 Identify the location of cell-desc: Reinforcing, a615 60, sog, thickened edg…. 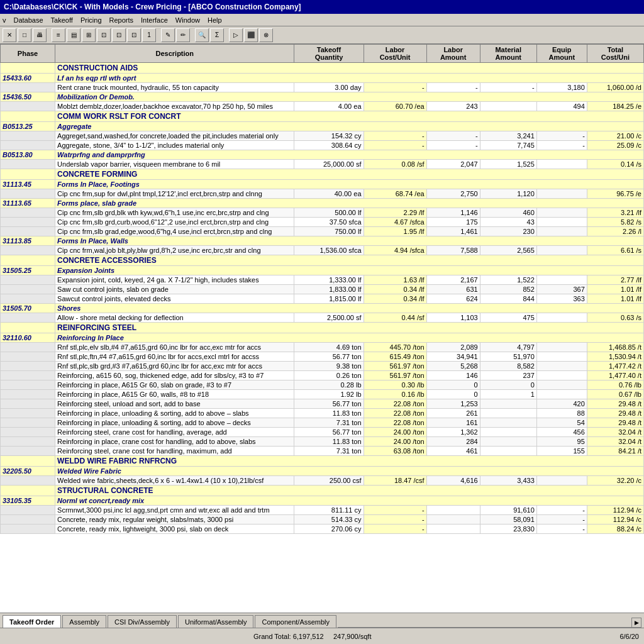
(175, 376).